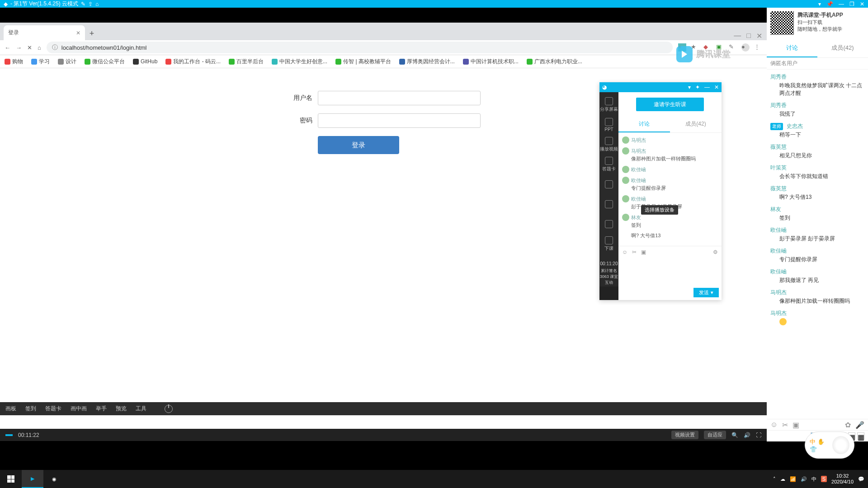 Image resolution: width=868 pixels, height=488 pixels. What do you see at coordinates (609, 244) in the screenshot?
I see `sidebar-tool: 下课` at bounding box center [609, 244].